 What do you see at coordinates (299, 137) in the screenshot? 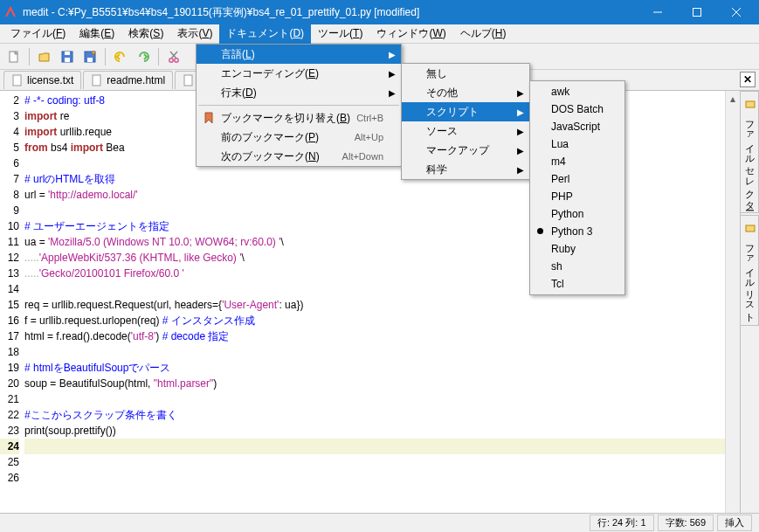
I see `menu-item: 前のブックマーク(P)Alt+Up` at bounding box center [299, 137].